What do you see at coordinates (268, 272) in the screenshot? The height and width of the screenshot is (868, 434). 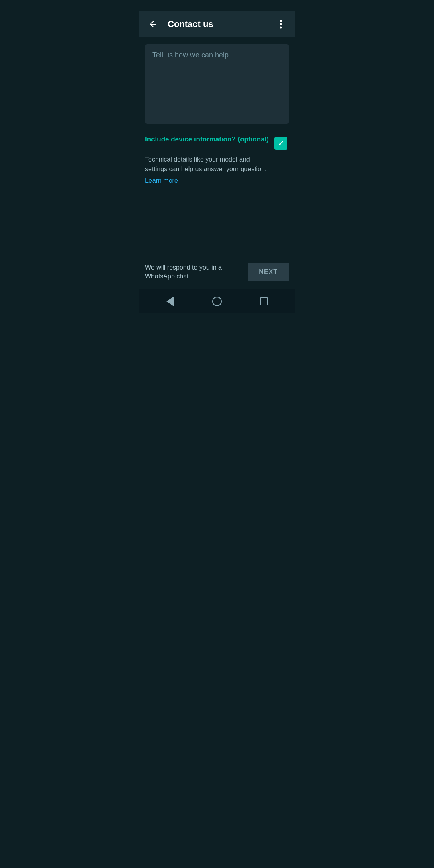 I see `next-button: NEXT` at bounding box center [268, 272].